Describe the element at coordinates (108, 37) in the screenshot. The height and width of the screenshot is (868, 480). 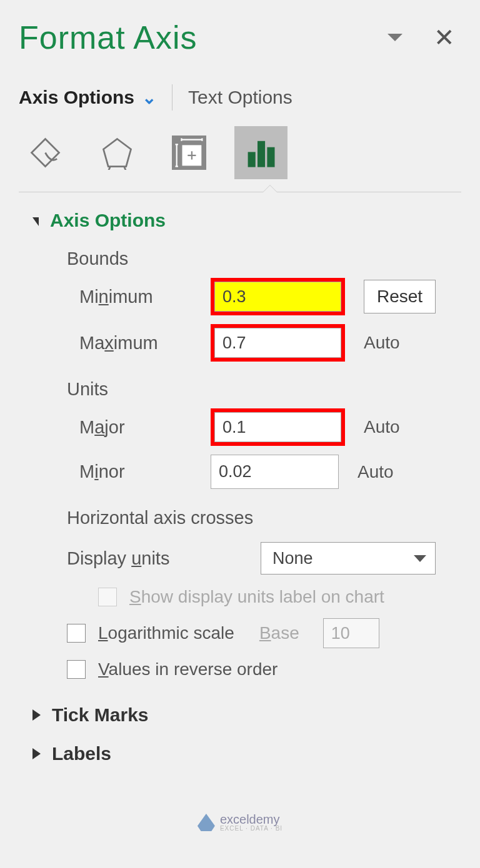
I see `pane-title: Format Axis` at that location.